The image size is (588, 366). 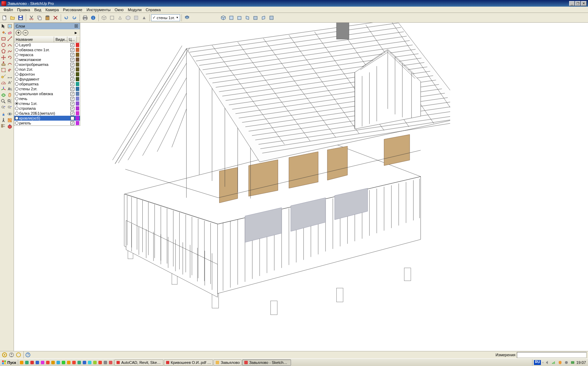 What do you see at coordinates (239, 18) in the screenshot?
I see `front-view-button` at bounding box center [239, 18].